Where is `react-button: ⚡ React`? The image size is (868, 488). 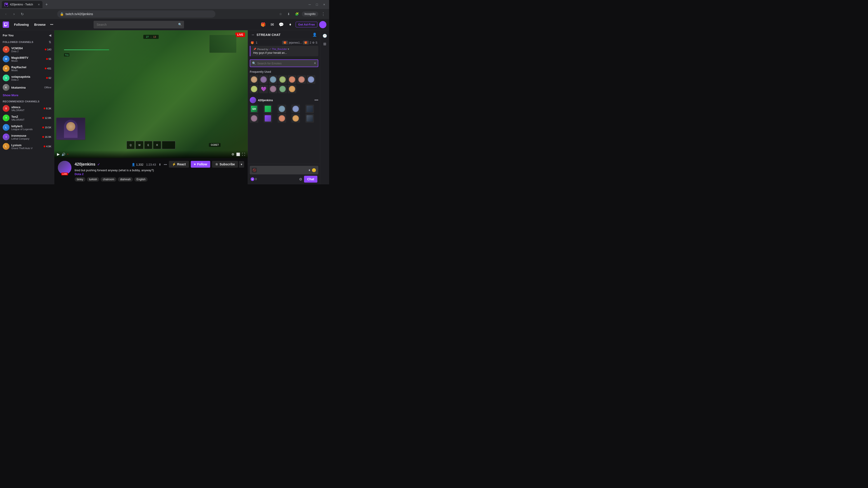
react-button: ⚡ React is located at coordinates (179, 164).